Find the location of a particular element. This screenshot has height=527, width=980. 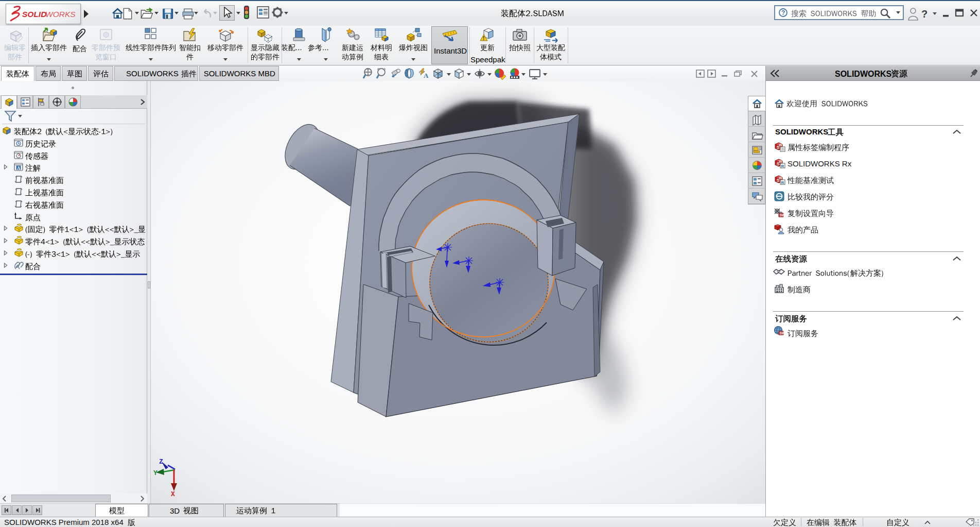

svg-text: Y is located at coordinates (155, 473).